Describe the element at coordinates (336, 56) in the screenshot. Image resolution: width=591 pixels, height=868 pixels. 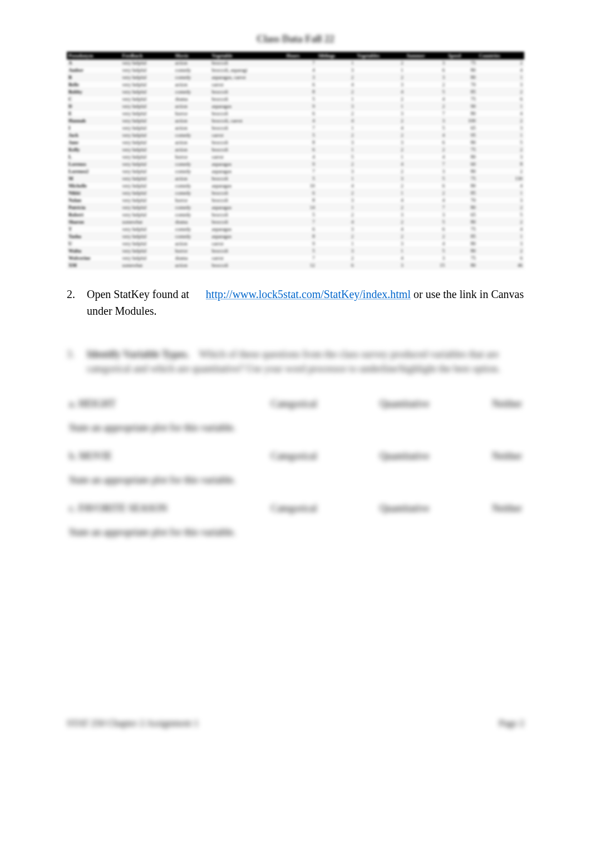
I see `table-header: Siblings` at that location.